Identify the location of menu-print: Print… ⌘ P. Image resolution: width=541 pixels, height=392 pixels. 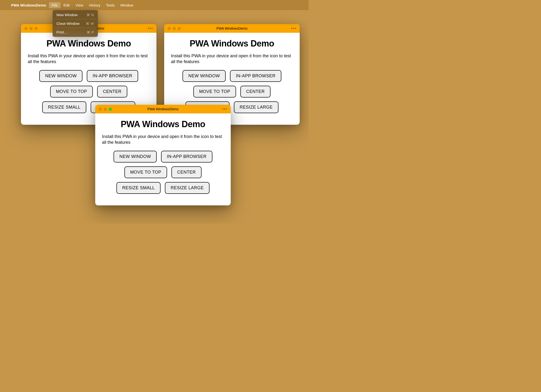
(75, 32).